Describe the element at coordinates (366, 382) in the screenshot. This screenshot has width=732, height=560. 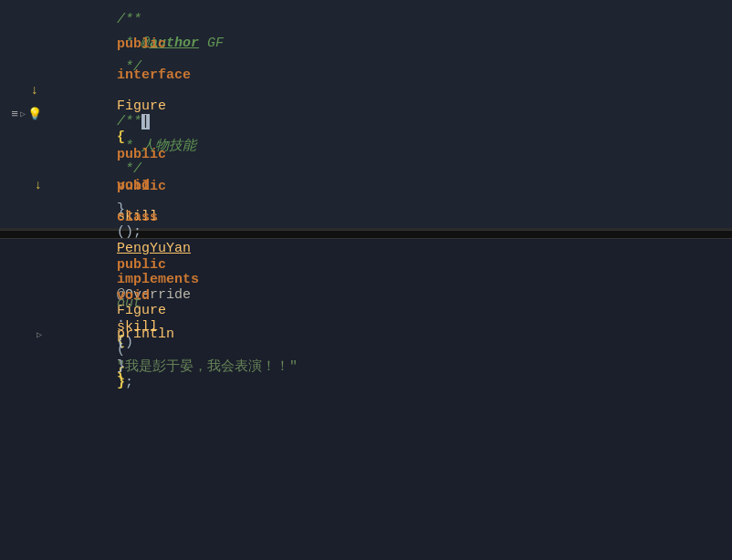
I see `code-line-class-close: }` at that location.